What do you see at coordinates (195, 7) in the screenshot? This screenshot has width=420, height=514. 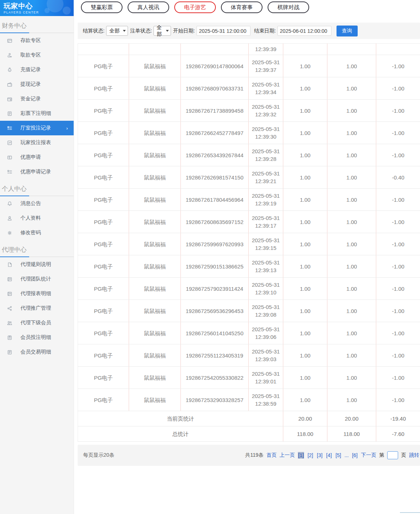 I see `category-tab: 电子游艺` at bounding box center [195, 7].